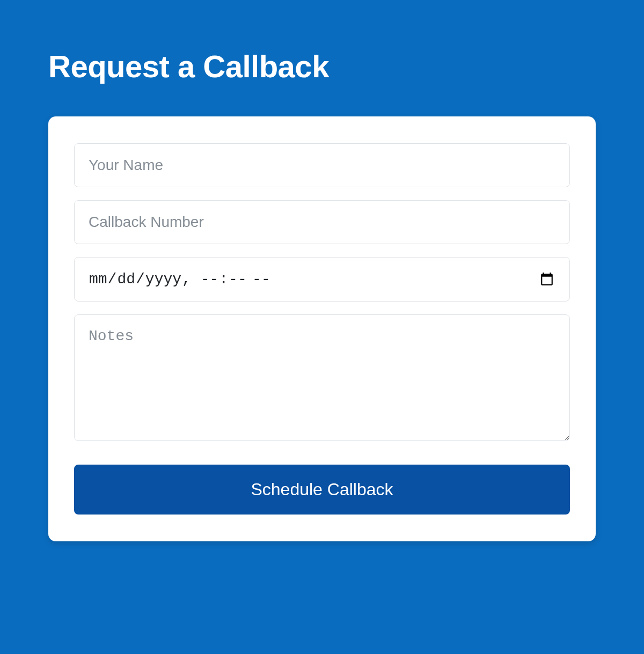 This screenshot has width=644, height=654. What do you see at coordinates (322, 67) in the screenshot?
I see `page-title: Request a Callback` at bounding box center [322, 67].